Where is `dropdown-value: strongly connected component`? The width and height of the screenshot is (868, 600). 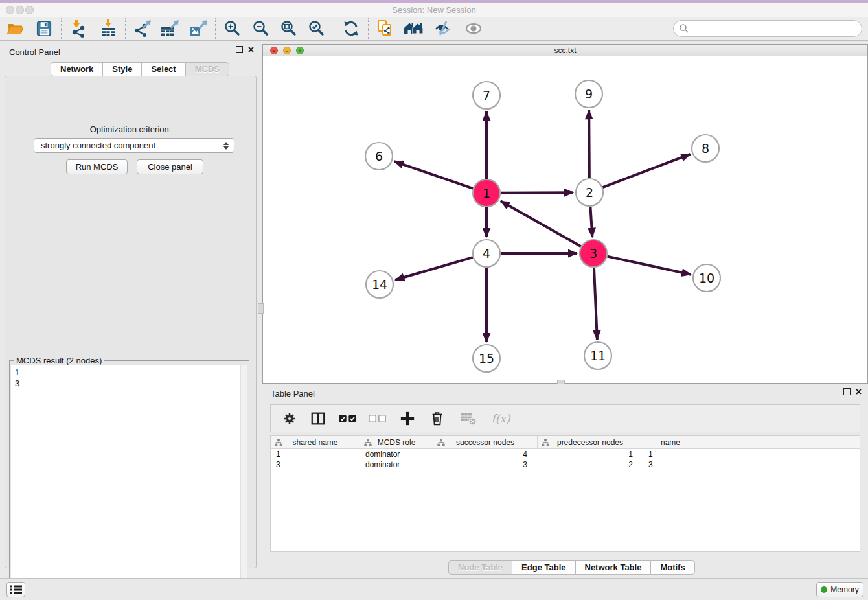
dropdown-value: strongly connected component is located at coordinates (98, 145).